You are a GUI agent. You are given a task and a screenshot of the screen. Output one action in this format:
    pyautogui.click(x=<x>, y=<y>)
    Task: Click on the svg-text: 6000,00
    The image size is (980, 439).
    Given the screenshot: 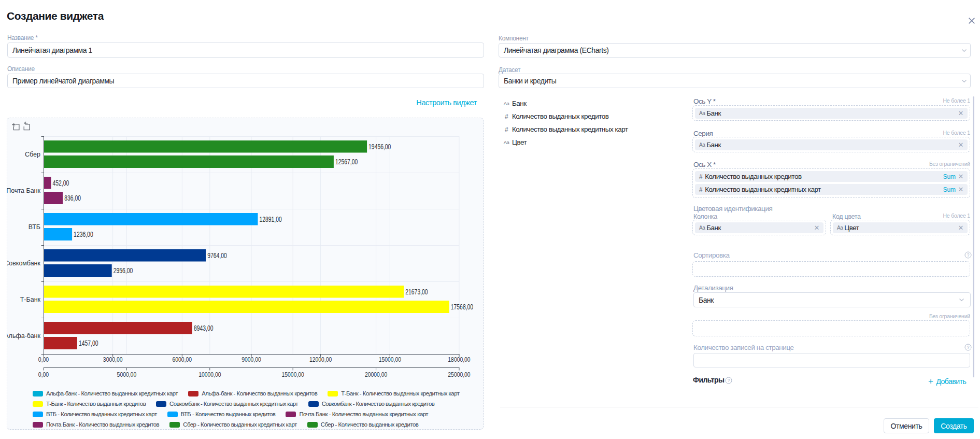 What is the action you would take?
    pyautogui.click(x=182, y=360)
    